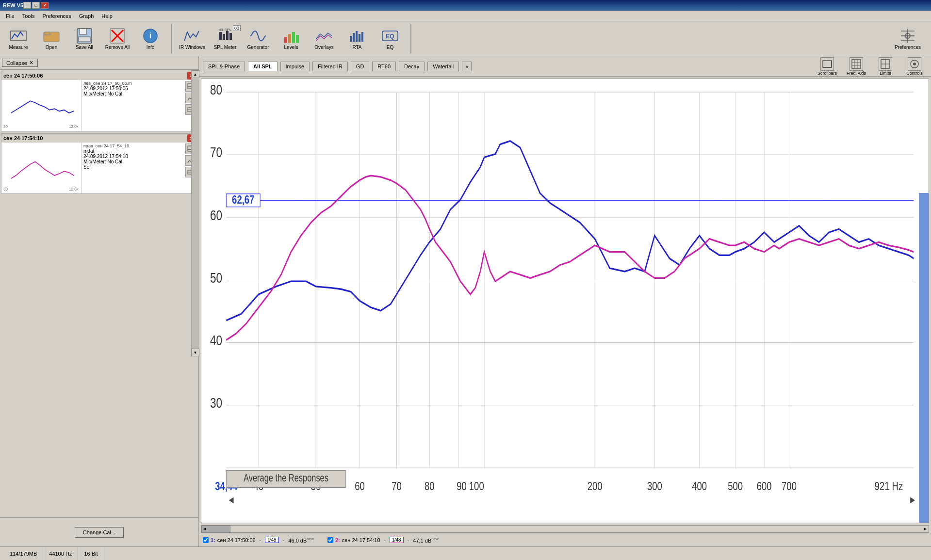 The height and width of the screenshot is (560, 931). Describe the element at coordinates (301, 540) in the screenshot. I see `meas-db-1: 46,0 dBnew` at that location.